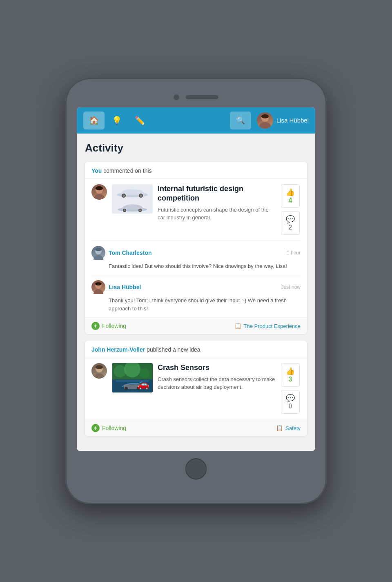 This screenshot has width=392, height=582. What do you see at coordinates (140, 120) in the screenshot?
I see `compose-nav-button: ✏️` at bounding box center [140, 120].